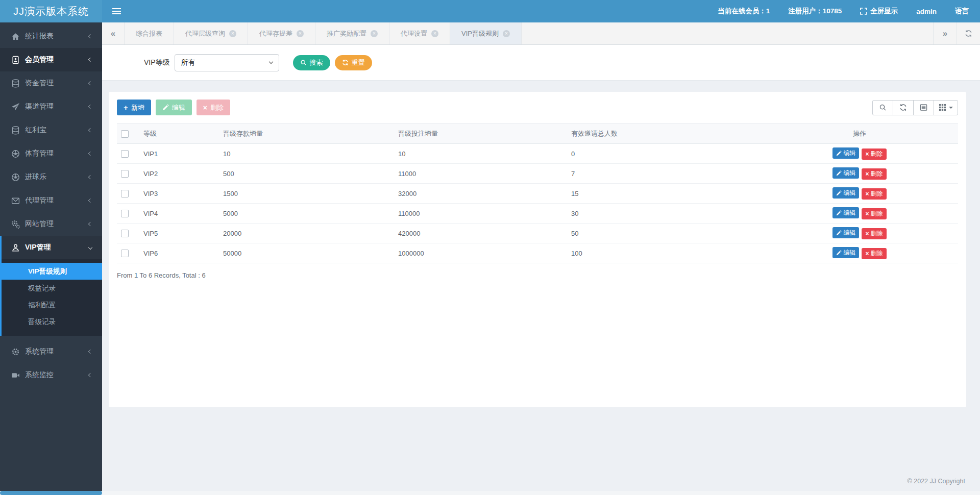  I want to click on sidebar-item-vip-mgmt: VIP管理, so click(52, 247).